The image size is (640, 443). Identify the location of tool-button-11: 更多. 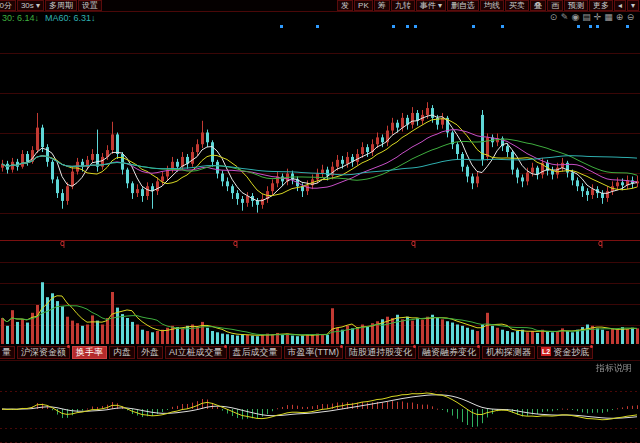
(601, 6).